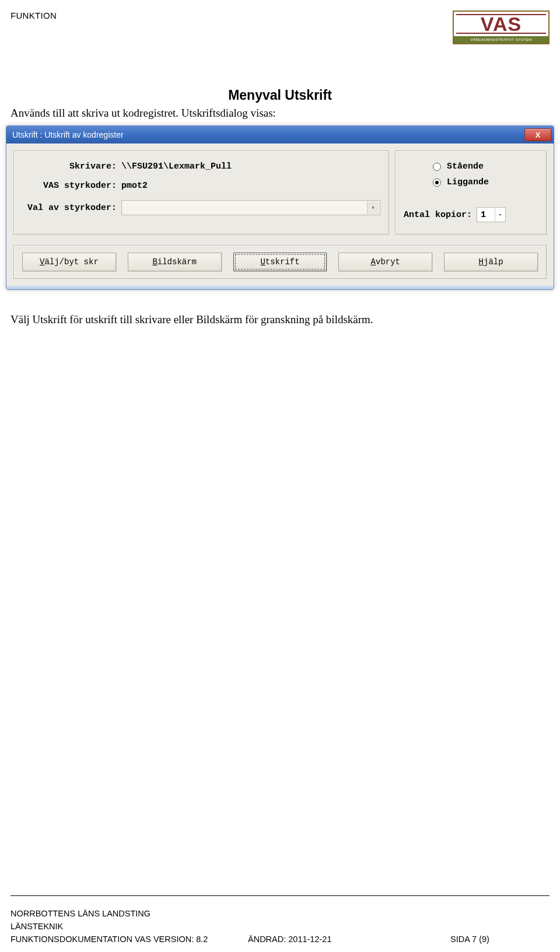 The height and width of the screenshot is (952, 560). Describe the element at coordinates (501, 27) in the screenshot. I see `vas-logo: VAS VÅRDADMINISTRATIVT SYSTEM` at that location.